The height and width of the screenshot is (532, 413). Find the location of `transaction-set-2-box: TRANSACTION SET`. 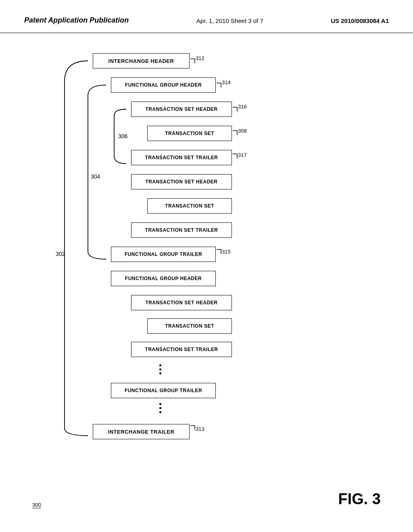

transaction-set-2-box: TRANSACTION SET is located at coordinates (190, 206).